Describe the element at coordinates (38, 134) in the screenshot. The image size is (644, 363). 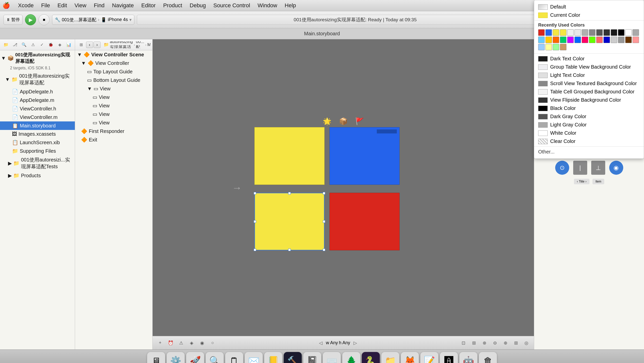
I see `sidebar-item-images: 🖼 Images.xcassets` at that location.